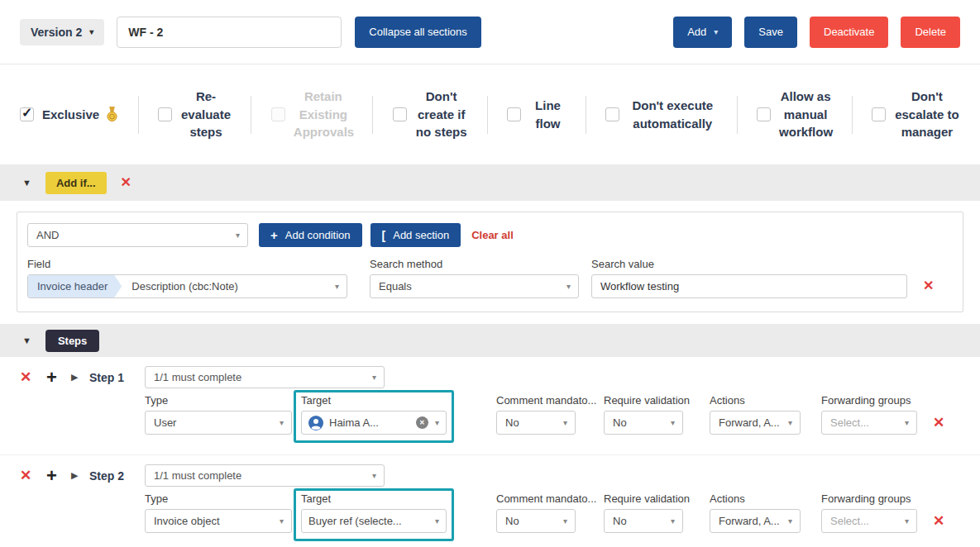 The width and height of the screenshot is (980, 547). What do you see at coordinates (864, 423) in the screenshot?
I see `forwarding-value: Select...` at bounding box center [864, 423].